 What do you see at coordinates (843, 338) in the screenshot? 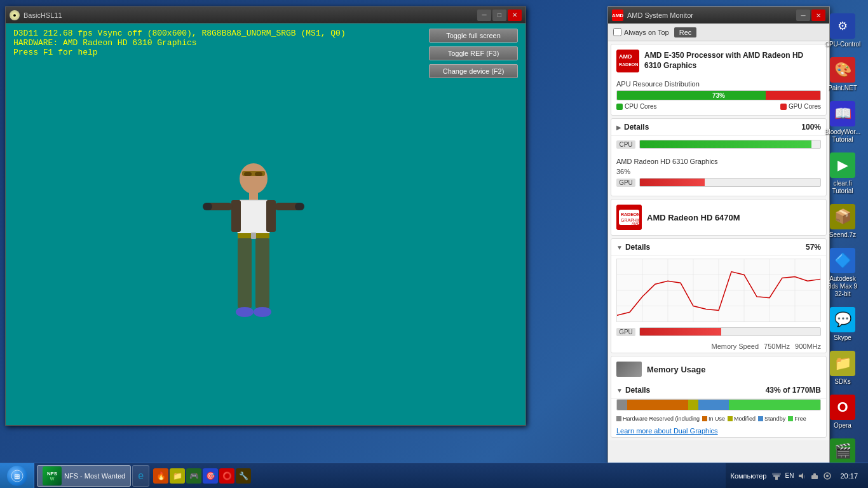
I see `skype-label: Skype` at bounding box center [843, 338].